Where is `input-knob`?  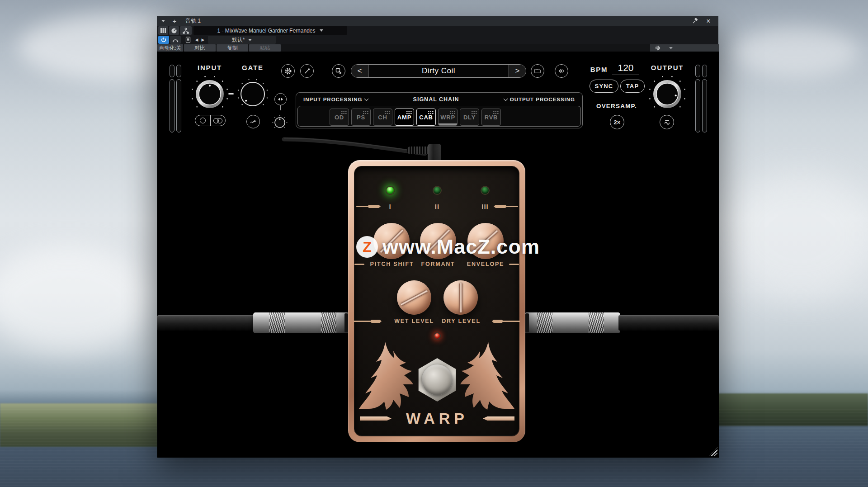 input-knob is located at coordinates (210, 94).